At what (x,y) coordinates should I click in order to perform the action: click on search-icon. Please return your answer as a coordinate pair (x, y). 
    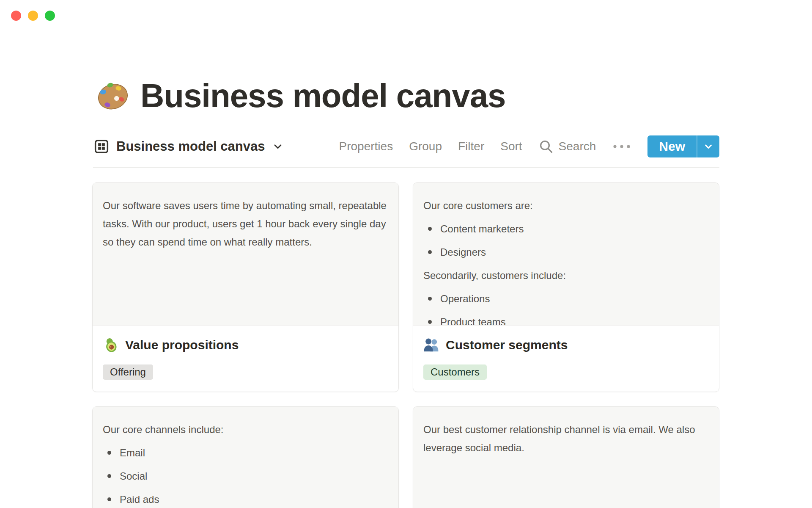
    Looking at the image, I should click on (546, 146).